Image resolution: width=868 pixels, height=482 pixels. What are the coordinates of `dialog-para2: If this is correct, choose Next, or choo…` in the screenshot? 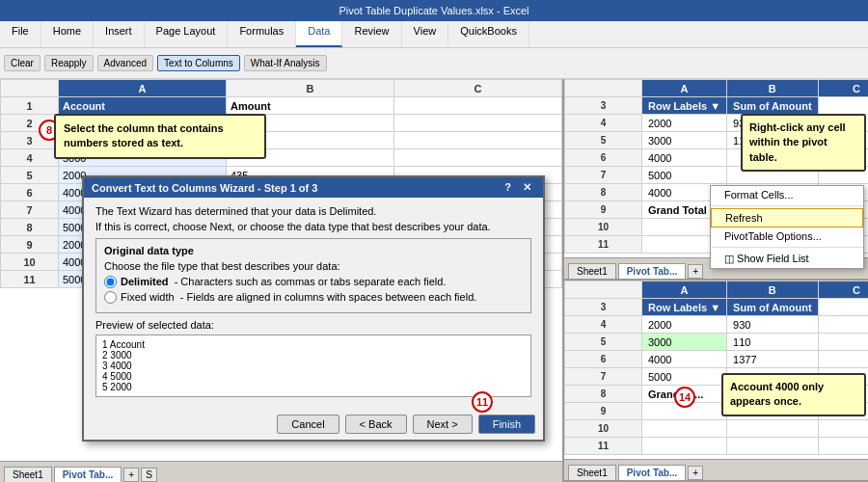 It's located at (313, 227).